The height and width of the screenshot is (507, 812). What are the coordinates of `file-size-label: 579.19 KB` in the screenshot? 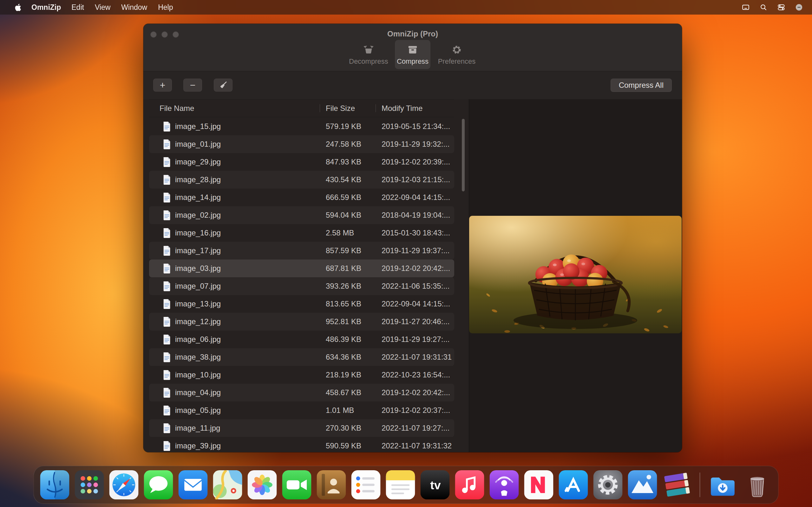 It's located at (348, 126).